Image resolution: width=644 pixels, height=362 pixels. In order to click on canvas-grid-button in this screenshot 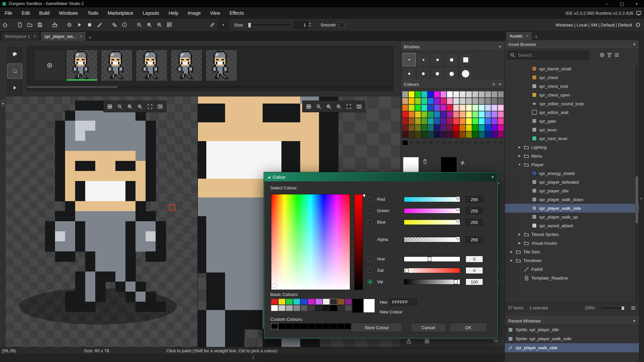, I will do `click(427, 341)`.